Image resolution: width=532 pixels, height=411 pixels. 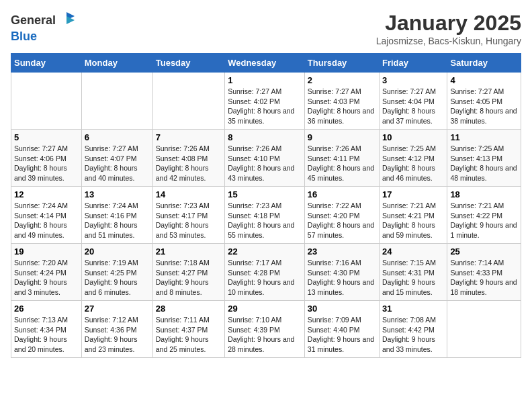 I want to click on day-number: 18, so click(x=484, y=195).